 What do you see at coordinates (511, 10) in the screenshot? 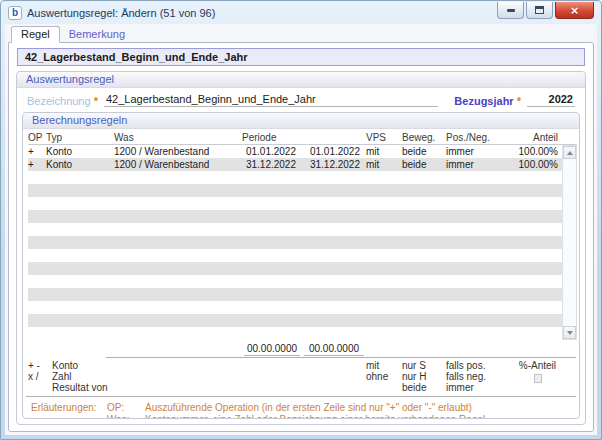
I see `minimize-icon` at bounding box center [511, 10].